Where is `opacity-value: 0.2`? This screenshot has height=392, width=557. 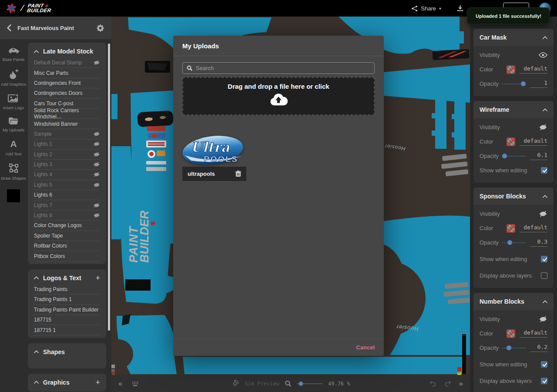 opacity-value: 0.2 is located at coordinates (539, 348).